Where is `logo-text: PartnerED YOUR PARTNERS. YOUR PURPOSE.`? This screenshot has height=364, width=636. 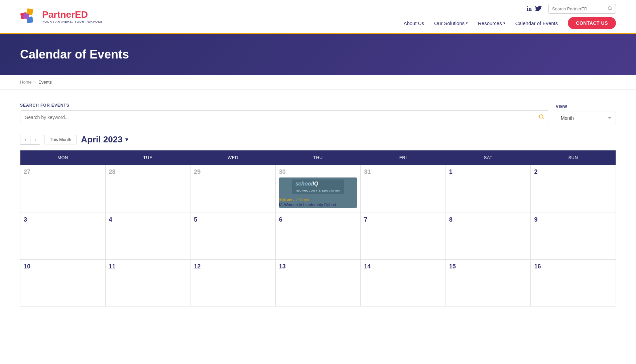 logo-text: PartnerED YOUR PARTNERS. YOUR PURPOSE. is located at coordinates (73, 17).